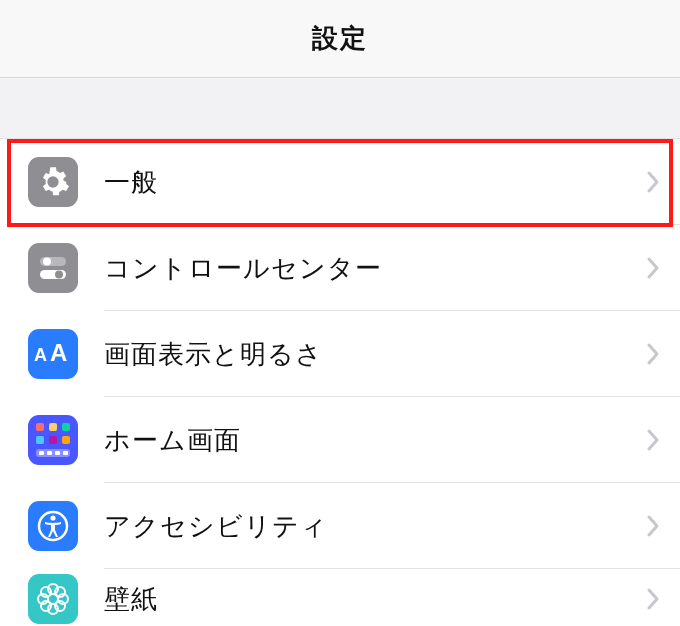 The height and width of the screenshot is (626, 680). What do you see at coordinates (53, 354) in the screenshot?
I see `display-brightness-icon: A A` at bounding box center [53, 354].